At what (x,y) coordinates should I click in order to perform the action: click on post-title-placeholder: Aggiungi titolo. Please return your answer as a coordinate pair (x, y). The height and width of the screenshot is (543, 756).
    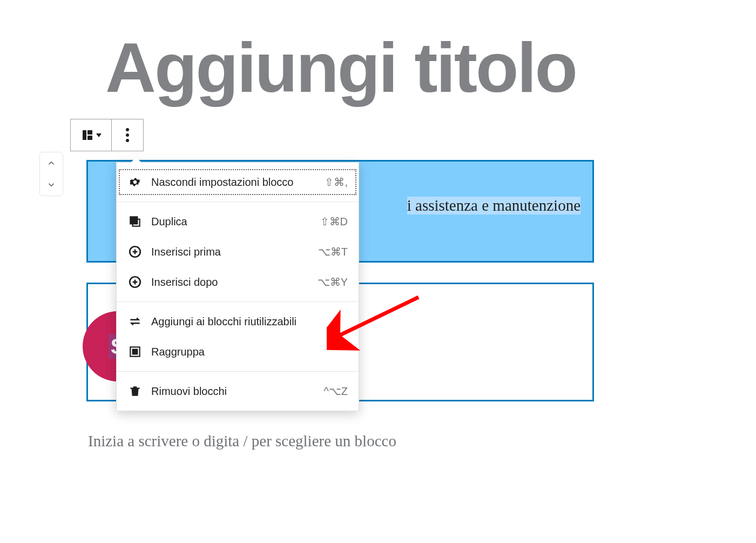
    Looking at the image, I should click on (341, 68).